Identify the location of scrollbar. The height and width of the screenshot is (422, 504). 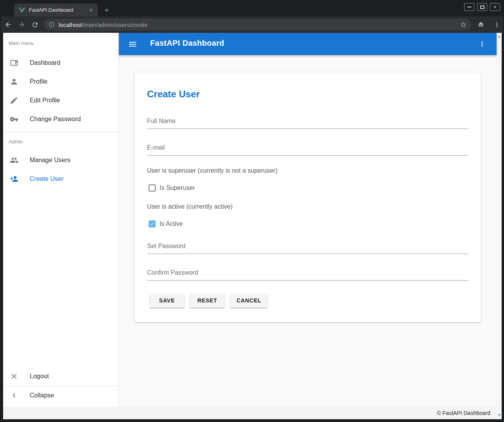
(499, 226).